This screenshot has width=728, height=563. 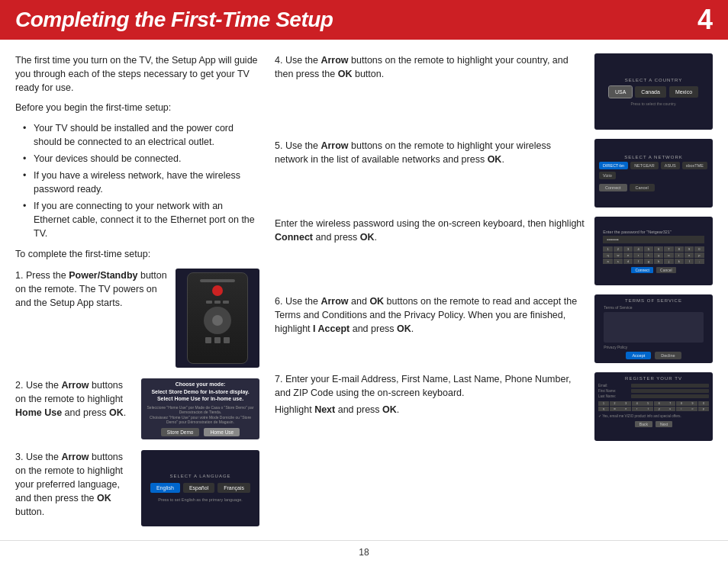 What do you see at coordinates (200, 415) in the screenshot?
I see `homeuse-subtext: Seleccione "Home Use" por Made de Casa o…` at bounding box center [200, 415].